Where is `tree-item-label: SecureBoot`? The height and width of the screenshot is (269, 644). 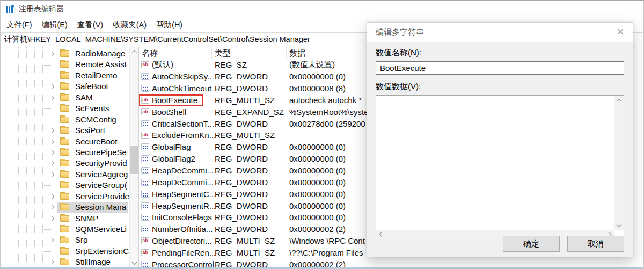
tree-item-label: SecureBoot is located at coordinates (96, 142).